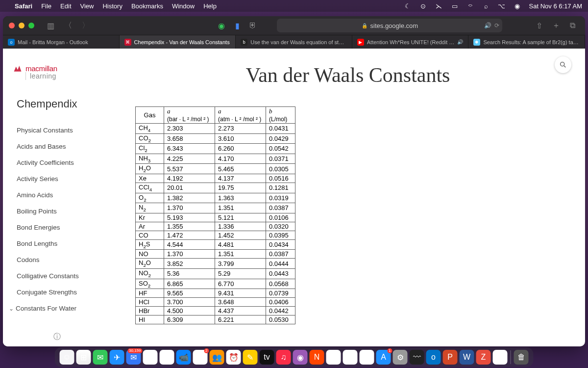 The image size is (588, 368). I want to click on nav-item: Bond Energies, so click(57, 228).